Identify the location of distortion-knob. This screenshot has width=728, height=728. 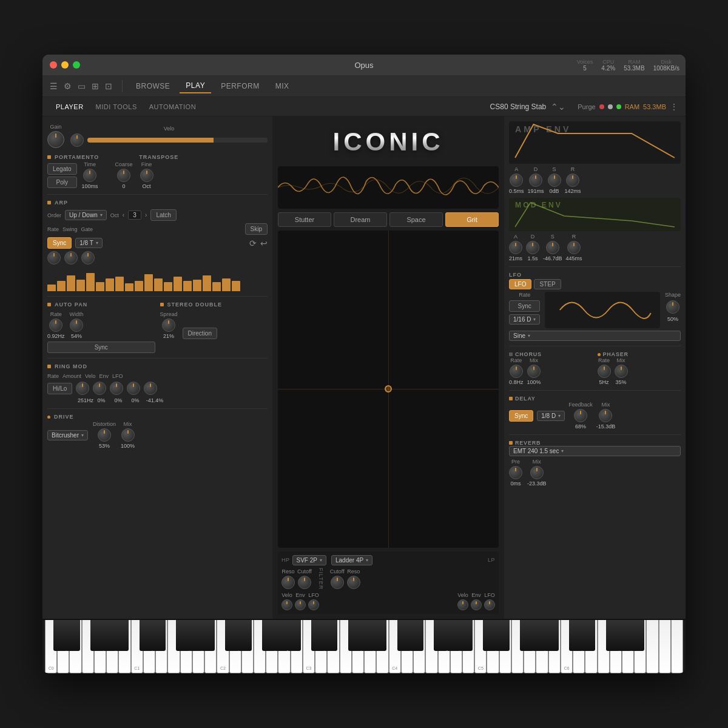
(104, 435).